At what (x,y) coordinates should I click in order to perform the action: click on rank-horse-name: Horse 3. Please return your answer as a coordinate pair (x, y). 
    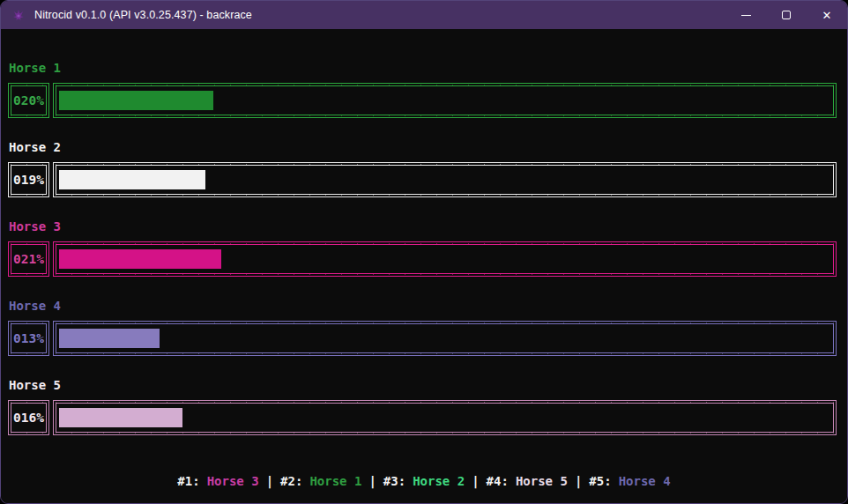
    Looking at the image, I should click on (233, 481).